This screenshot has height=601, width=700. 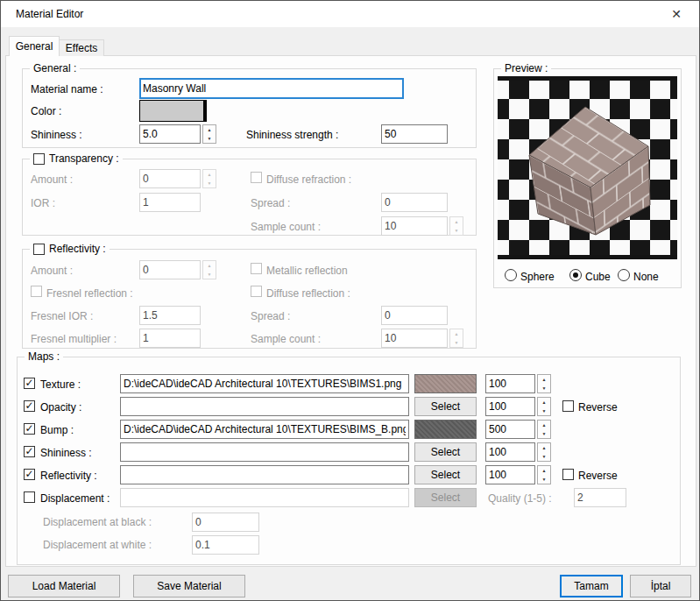 What do you see at coordinates (414, 338) in the screenshot?
I see `reflectivity-sample-count-input` at bounding box center [414, 338].